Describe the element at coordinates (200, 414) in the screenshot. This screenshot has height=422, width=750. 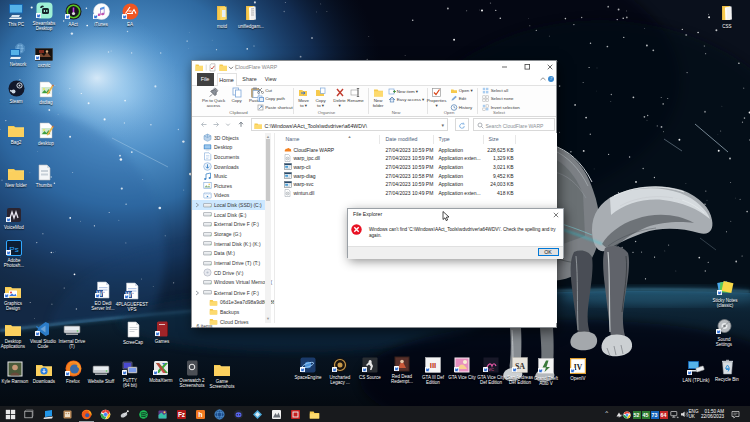
I see `svg-text: h` at that location.